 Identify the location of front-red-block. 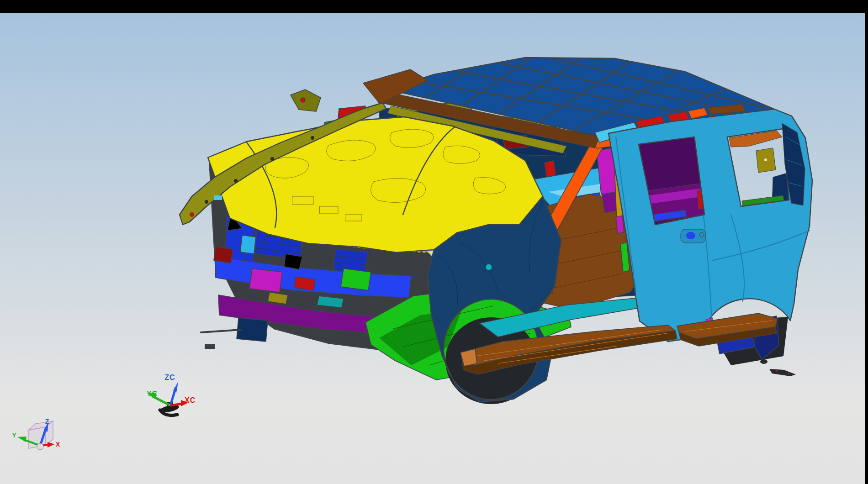
(223, 255).